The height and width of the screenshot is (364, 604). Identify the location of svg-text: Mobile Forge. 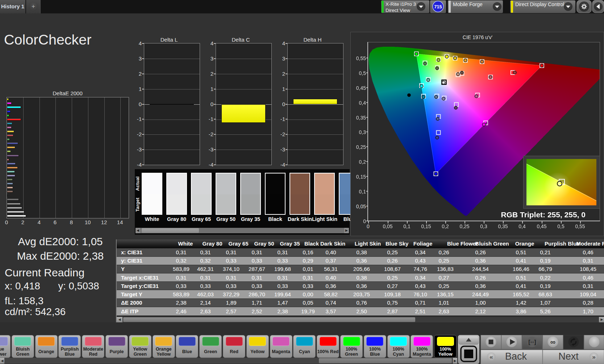
(468, 4).